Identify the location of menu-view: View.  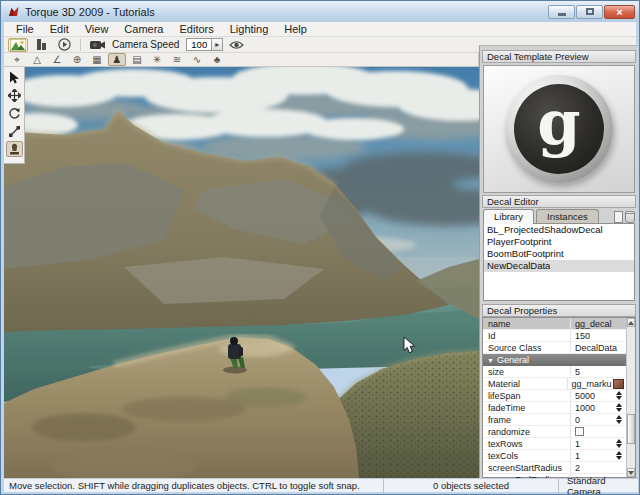
(97, 30).